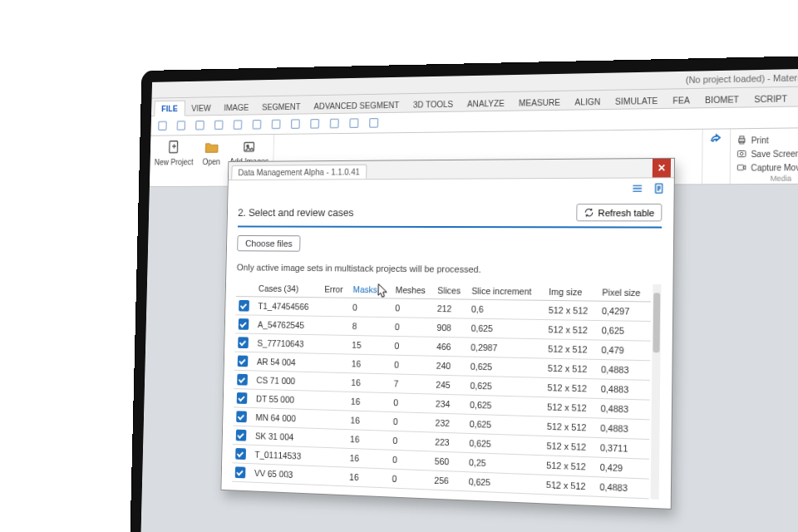 This screenshot has height=532, width=798. I want to click on table-scrollbar, so click(657, 392).